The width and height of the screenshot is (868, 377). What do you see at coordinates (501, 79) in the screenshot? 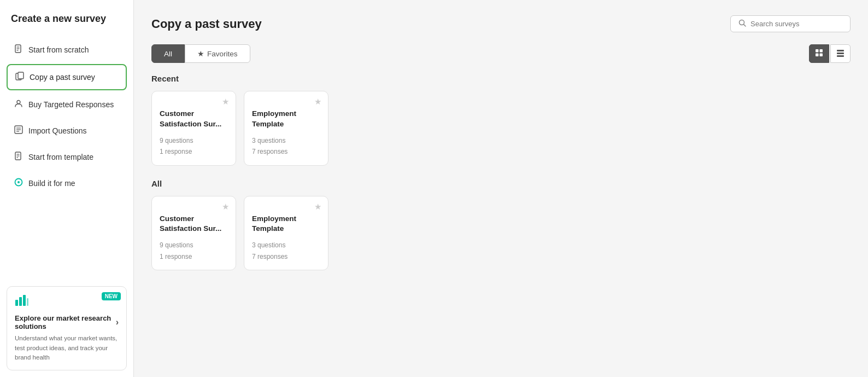
I see `section-label-recent: Recent` at bounding box center [501, 79].